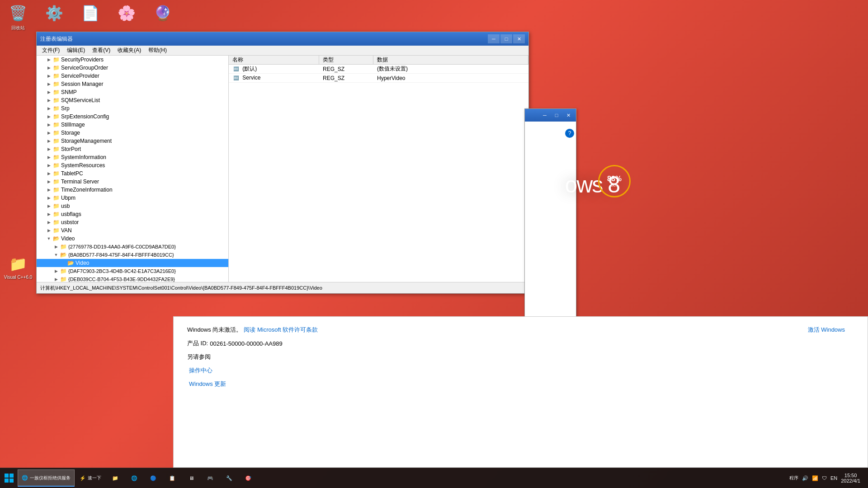  I want to click on desktop-icon-flower: 🌸, so click(127, 17).